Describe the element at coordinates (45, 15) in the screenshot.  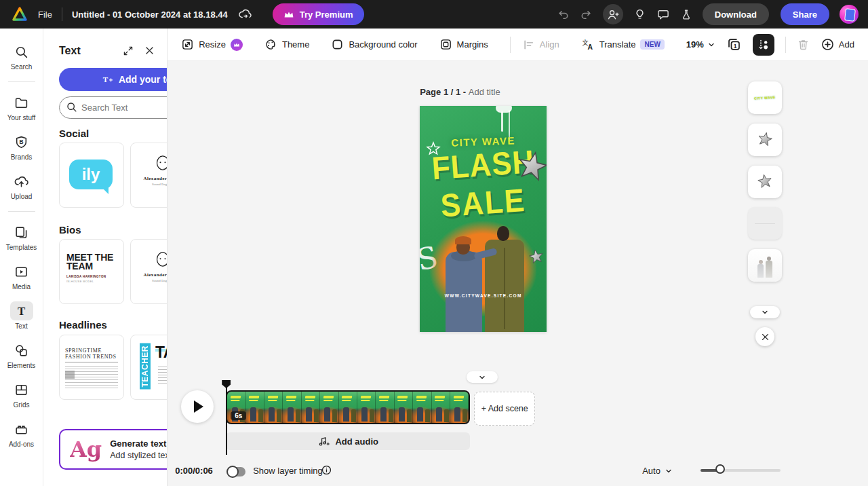
I see `file-menu: File` at that location.